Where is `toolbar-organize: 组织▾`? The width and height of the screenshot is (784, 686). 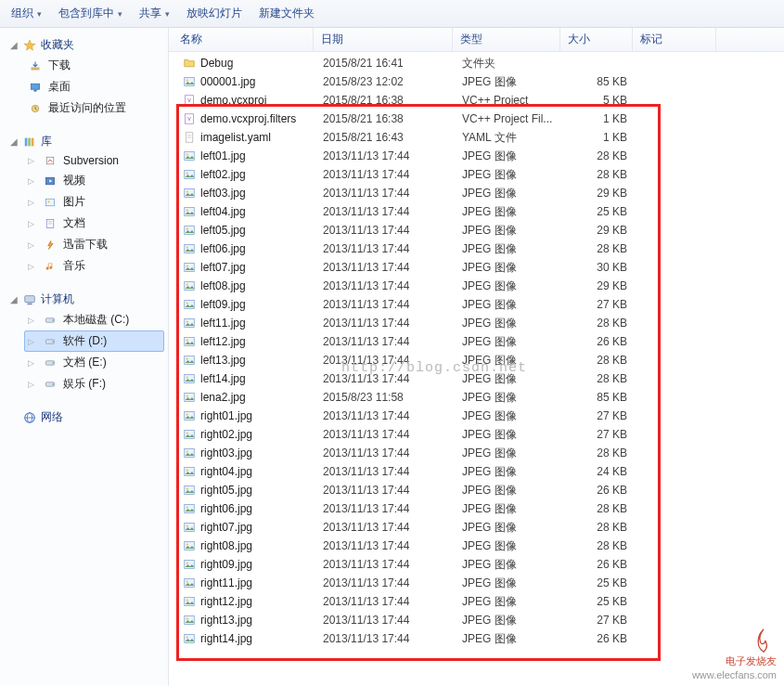 toolbar-organize: 组织▾ is located at coordinates (26, 13).